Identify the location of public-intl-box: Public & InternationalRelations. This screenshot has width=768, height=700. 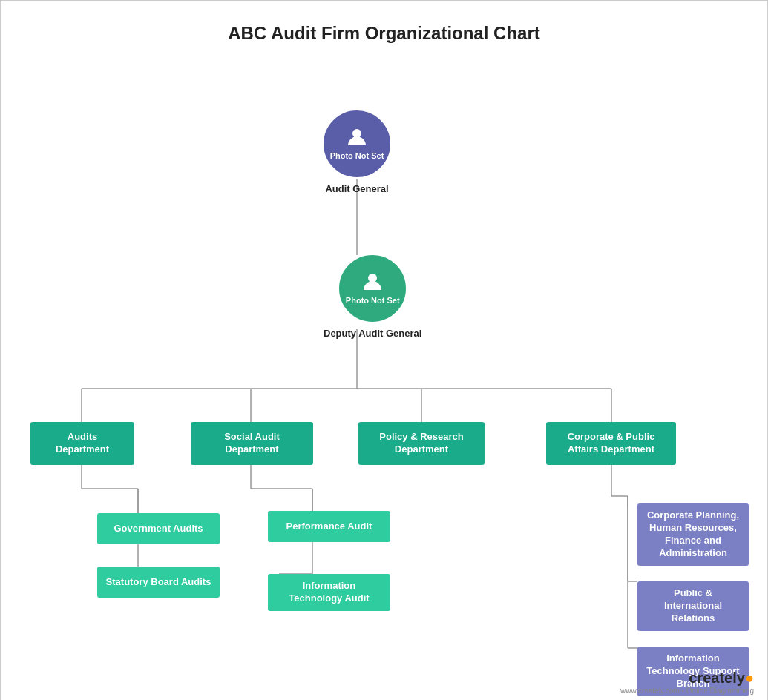
(693, 607).